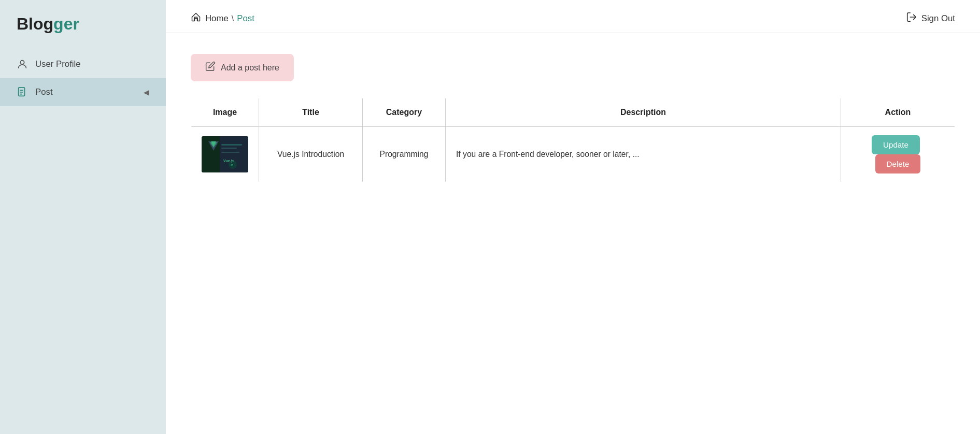 Image resolution: width=980 pixels, height=434 pixels. What do you see at coordinates (898, 154) in the screenshot?
I see `post-action-cell: Update Delete` at bounding box center [898, 154].